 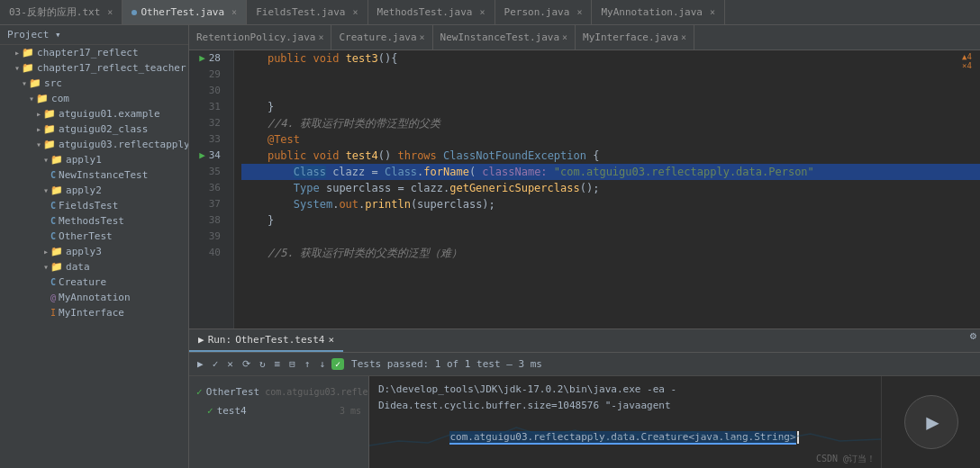 I want to click on tree-item-label: apply2, so click(x=84, y=191).